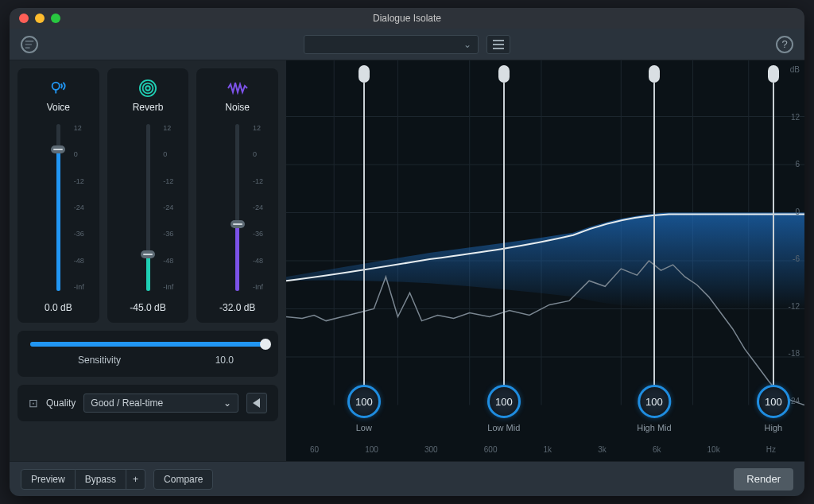  I want to click on voice-scale: 120-12-24-36-48-Inf, so click(83, 207).